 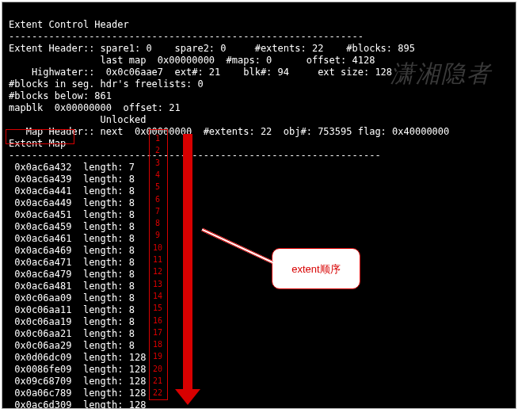 I want to click on sequence-number: 11, so click(x=158, y=260).